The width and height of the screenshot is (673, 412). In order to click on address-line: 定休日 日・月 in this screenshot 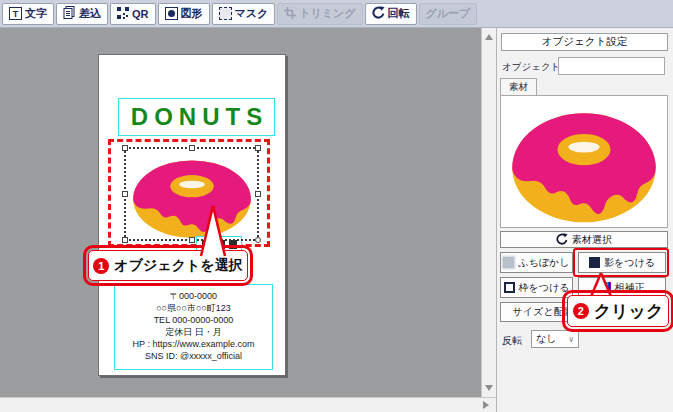, I will do `click(194, 332)`.